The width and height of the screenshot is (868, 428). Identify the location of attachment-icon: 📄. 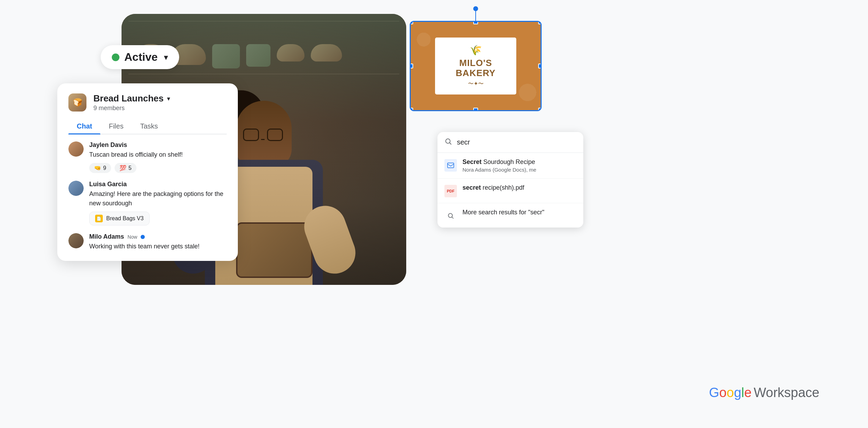
(99, 219).